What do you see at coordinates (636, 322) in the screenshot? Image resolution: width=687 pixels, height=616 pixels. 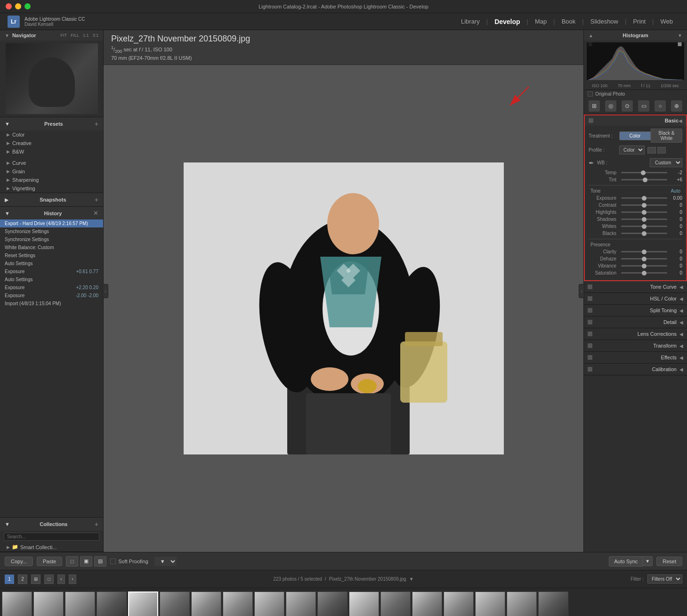 I see `detail-panel: Detail ◀` at bounding box center [636, 322].